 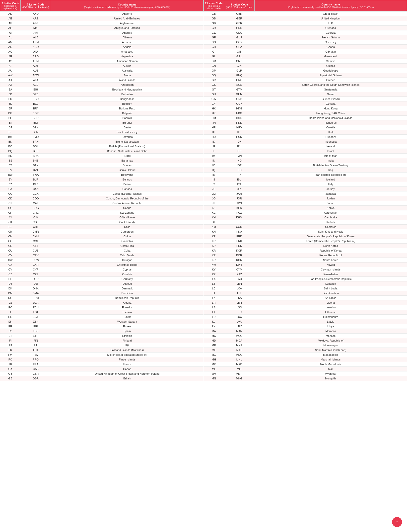 What do you see at coordinates (10, 346) in the screenshot?
I see `two-letter-code: FJ` at bounding box center [10, 346].